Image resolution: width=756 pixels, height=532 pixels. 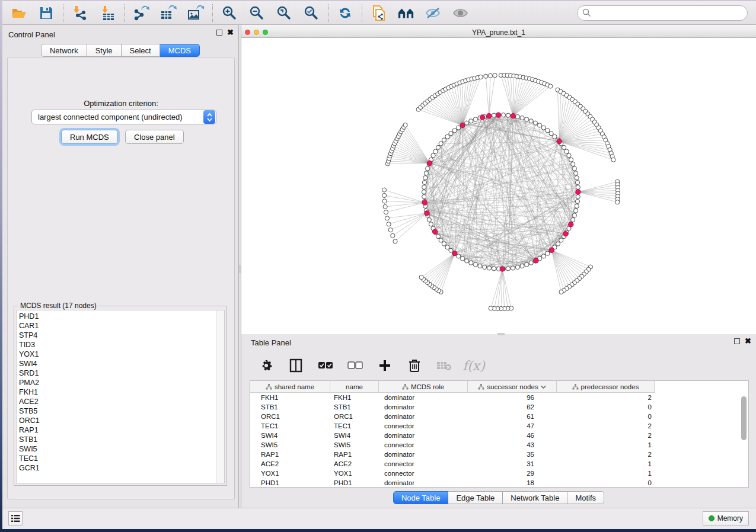 What do you see at coordinates (64, 50) in the screenshot?
I see `tab-network: Network` at bounding box center [64, 50].